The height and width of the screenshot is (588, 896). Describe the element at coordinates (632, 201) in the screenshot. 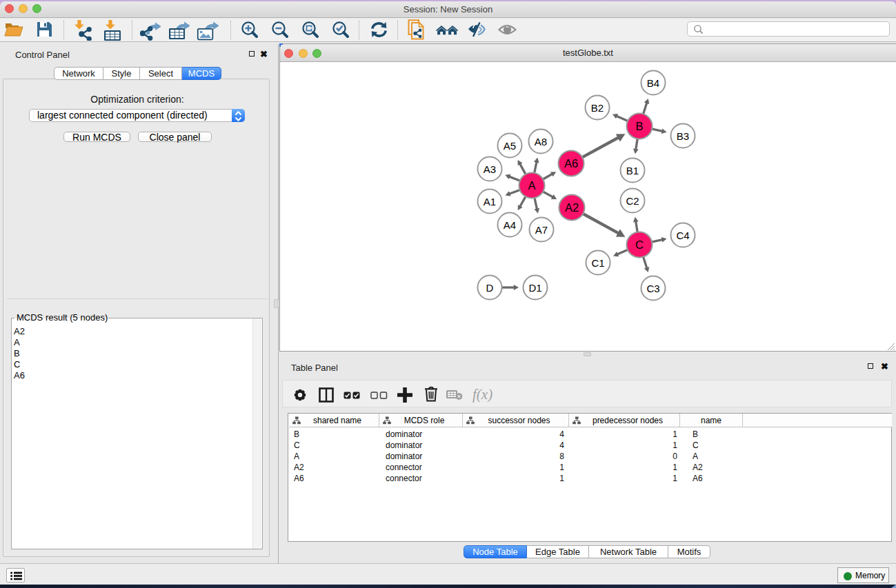

I see `svg-text: C2` at that location.